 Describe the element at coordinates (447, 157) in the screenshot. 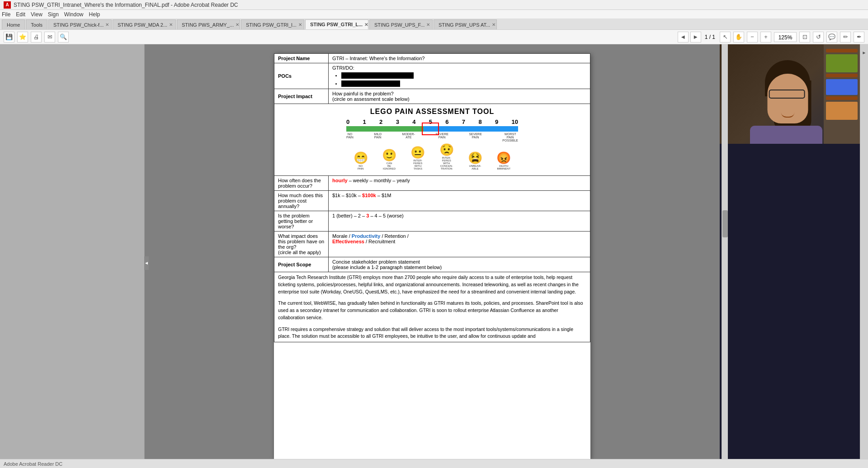

I see `face-3: 😟 INTER-FERESWITHCONCEN-TRATION` at that location.